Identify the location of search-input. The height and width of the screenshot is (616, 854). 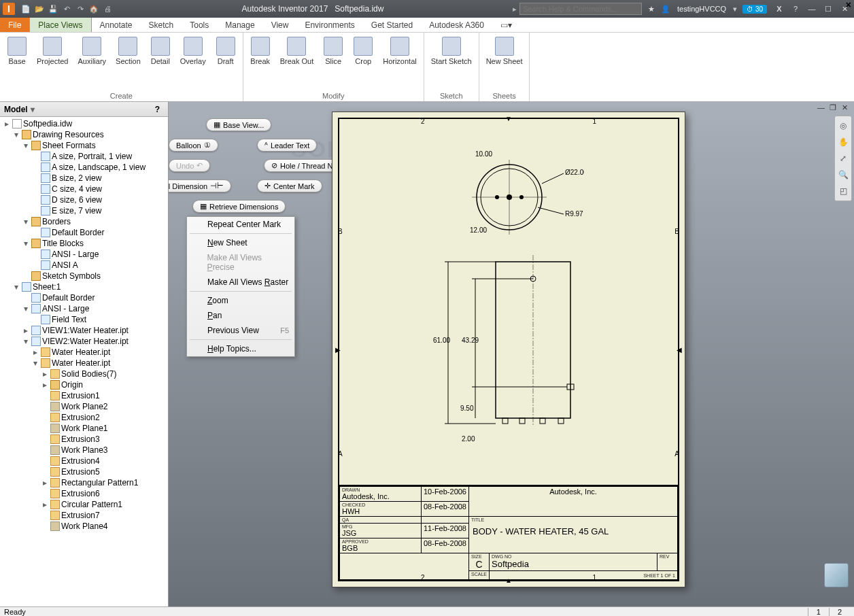
(581, 9).